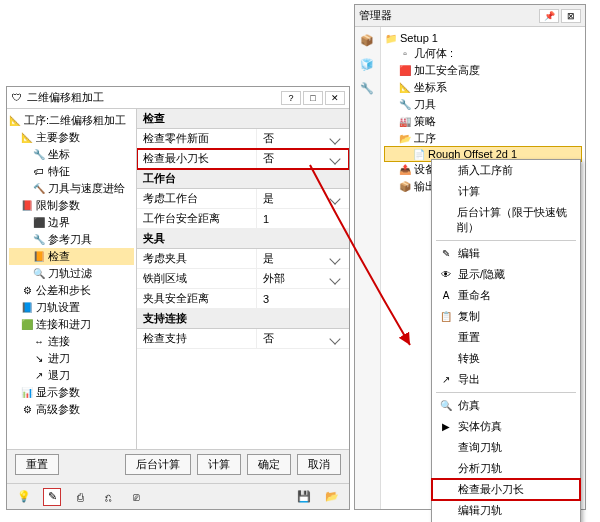 The image size is (600, 522). I want to click on menu-item: 后台计算（限于快速铣削）, so click(506, 220).